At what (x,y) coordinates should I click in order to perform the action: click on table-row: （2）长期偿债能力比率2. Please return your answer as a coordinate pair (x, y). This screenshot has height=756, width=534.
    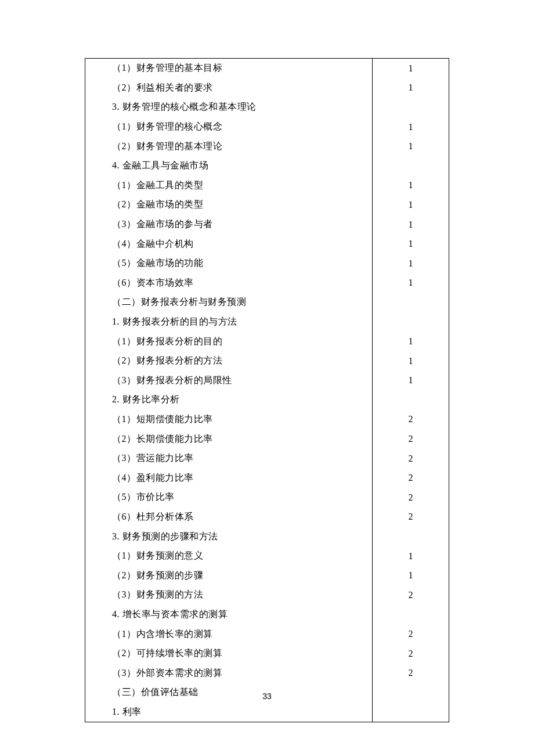
    Looking at the image, I should click on (267, 439).